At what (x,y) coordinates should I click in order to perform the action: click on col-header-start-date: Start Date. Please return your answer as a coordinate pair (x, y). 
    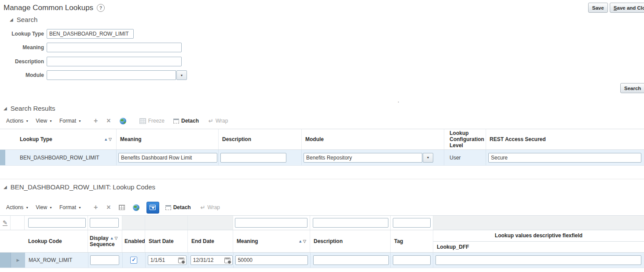
    Looking at the image, I should click on (166, 241).